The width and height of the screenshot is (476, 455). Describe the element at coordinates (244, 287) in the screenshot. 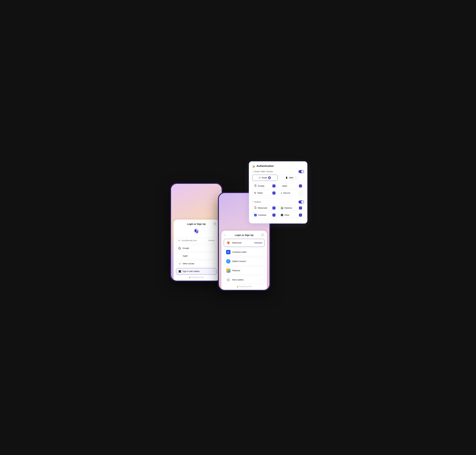

I see `protected-label-right: 🔒 Protected by Privy` at that location.